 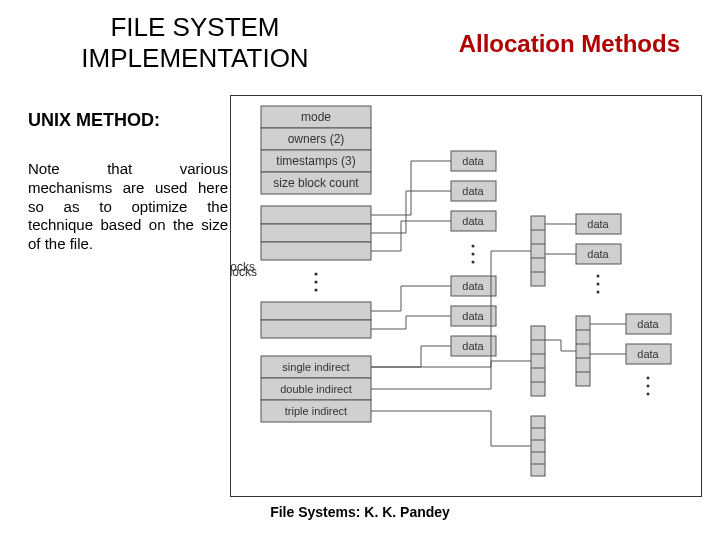 What do you see at coordinates (316, 117) in the screenshot?
I see `inode-field: mode` at bounding box center [316, 117].